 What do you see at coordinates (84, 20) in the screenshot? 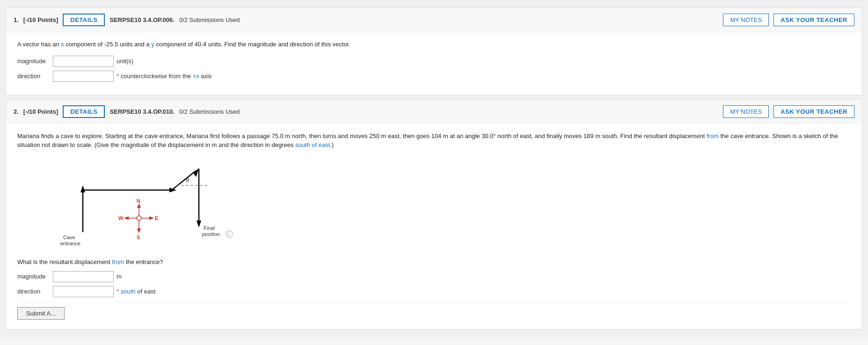
I see `question-1-details-btn: DETAILS` at bounding box center [84, 20].